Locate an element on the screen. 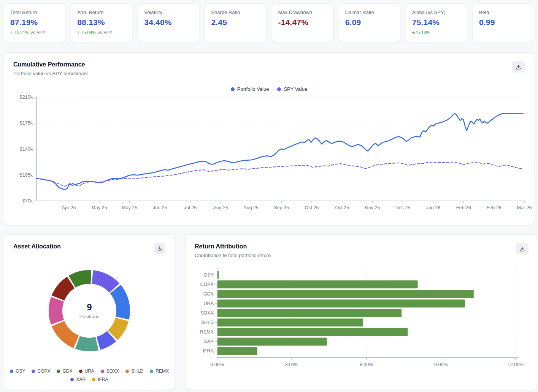  svg-text: XAR is located at coordinates (209, 341).